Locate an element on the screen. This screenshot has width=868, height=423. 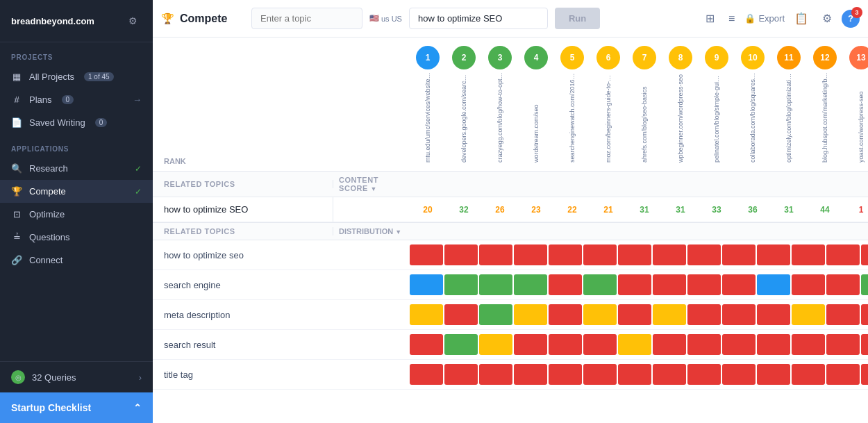
dist-row-label-4: title tag is located at coordinates (243, 375).